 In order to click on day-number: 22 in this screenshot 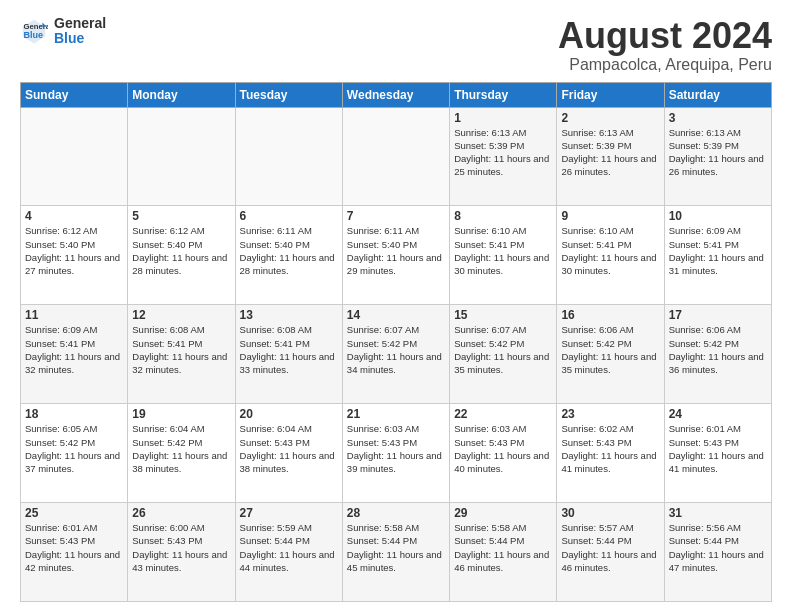, I will do `click(503, 414)`.